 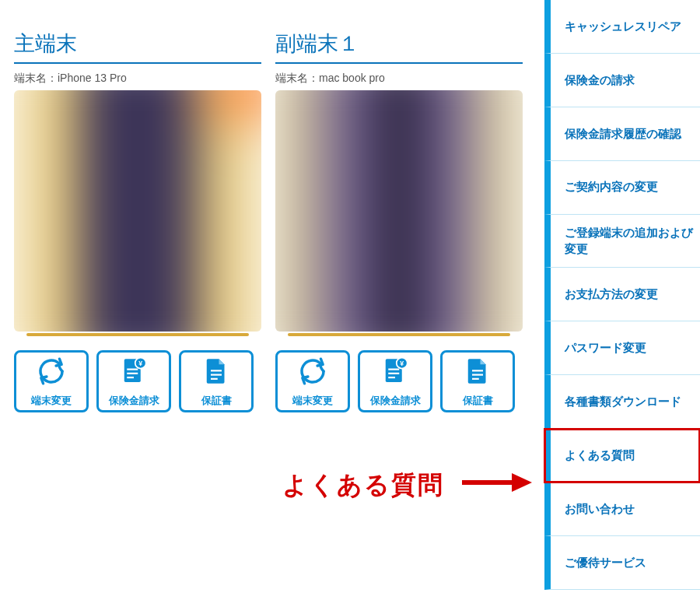 I want to click on annotation-arrow-icon, so click(x=496, y=482).